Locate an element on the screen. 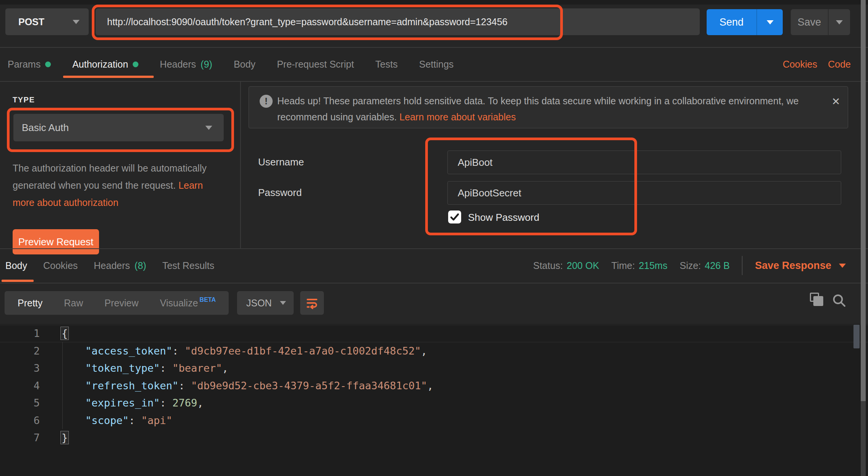 The height and width of the screenshot is (476, 868). wrap-text-button is located at coordinates (312, 303).